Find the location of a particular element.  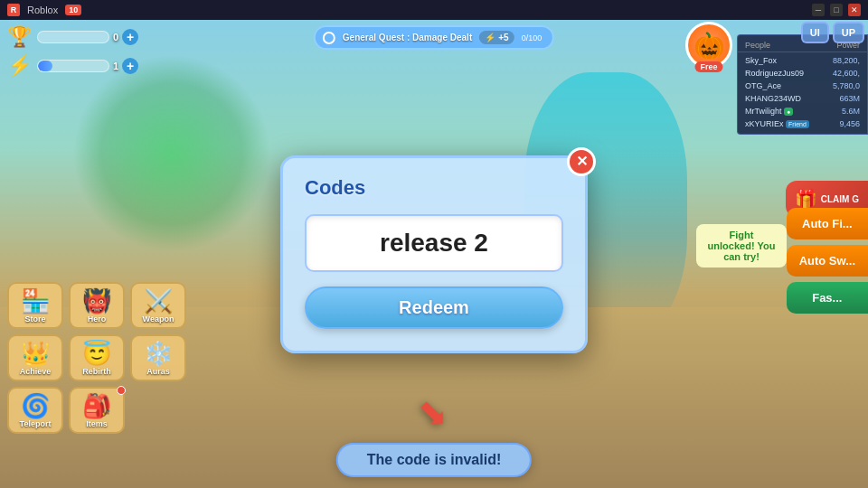

close-button: ✕ is located at coordinates (854, 10).